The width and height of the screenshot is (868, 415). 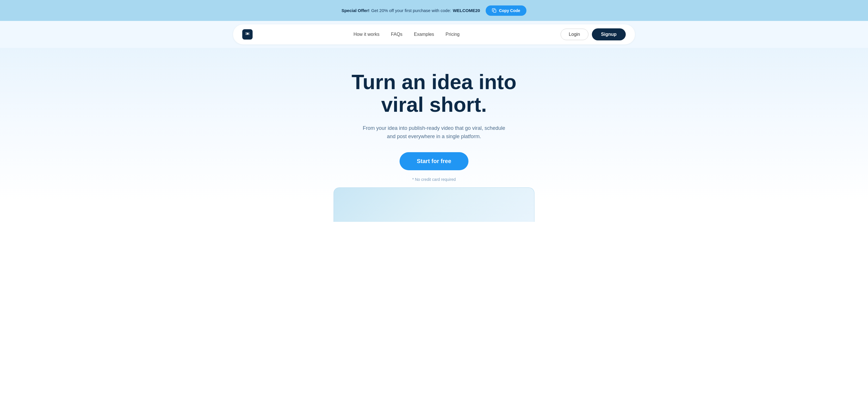 What do you see at coordinates (434, 34) in the screenshot?
I see `nav-wrapper: How it works FAQs Examples Pricing Login…` at bounding box center [434, 34].